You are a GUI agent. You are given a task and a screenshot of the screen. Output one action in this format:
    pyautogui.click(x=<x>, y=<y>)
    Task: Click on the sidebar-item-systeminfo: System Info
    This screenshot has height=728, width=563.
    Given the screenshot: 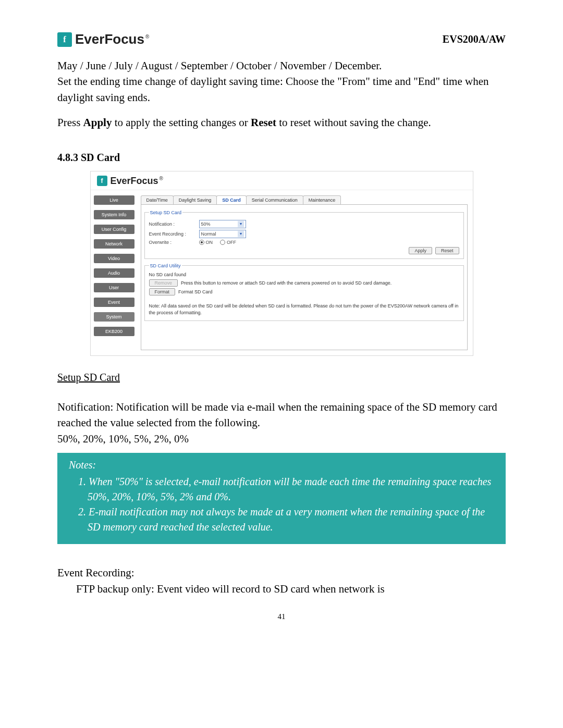 What is the action you would take?
    pyautogui.click(x=114, y=215)
    